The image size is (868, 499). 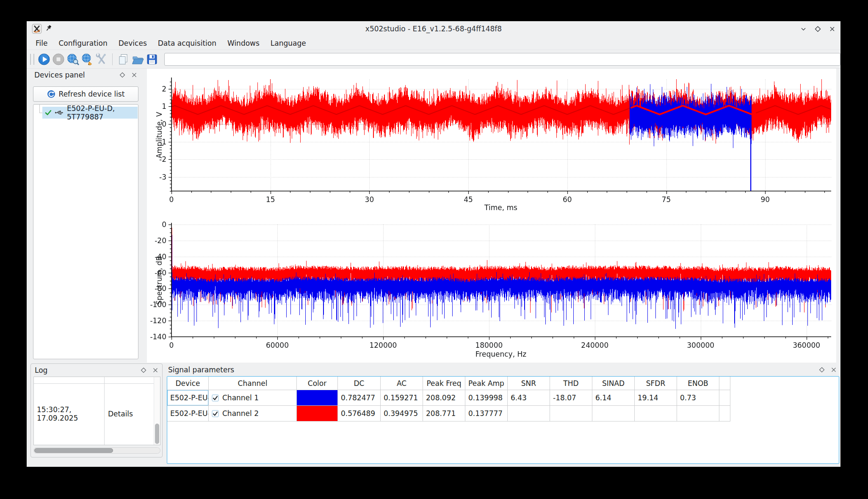 I want to click on close-icon, so click(x=832, y=29).